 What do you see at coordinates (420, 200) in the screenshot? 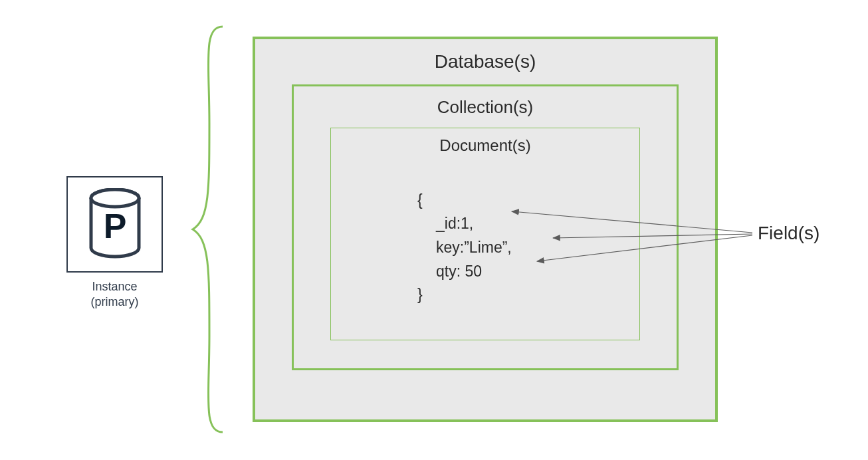
I see `doc-open-brace: {` at bounding box center [420, 200].